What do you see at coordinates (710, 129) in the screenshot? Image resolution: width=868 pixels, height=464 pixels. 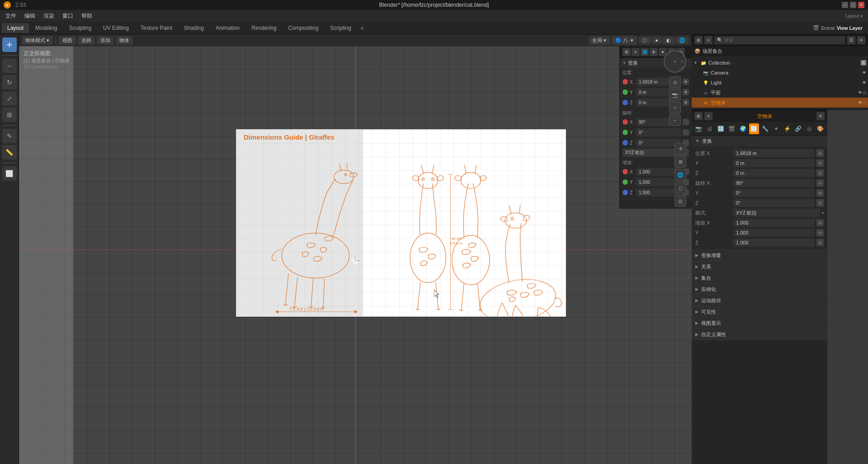 I see `props-output-btn: 🖨` at bounding box center [710, 129].